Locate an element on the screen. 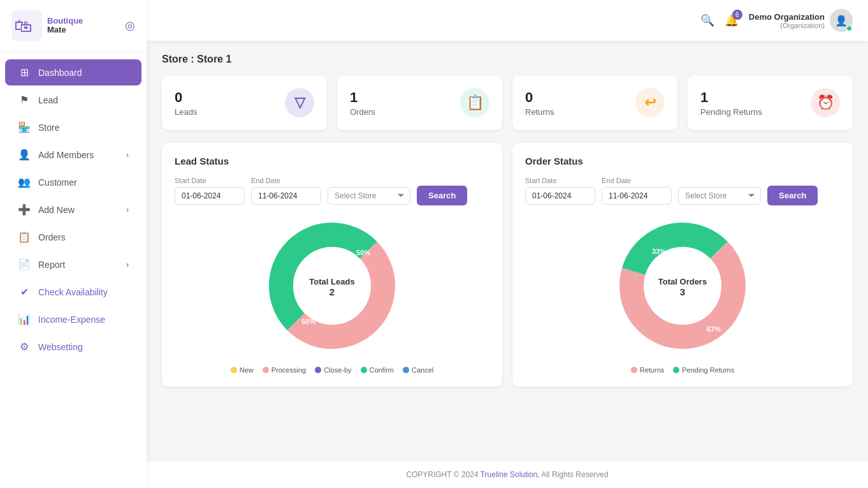  lead-end-date-label: End Date is located at coordinates (286, 181).